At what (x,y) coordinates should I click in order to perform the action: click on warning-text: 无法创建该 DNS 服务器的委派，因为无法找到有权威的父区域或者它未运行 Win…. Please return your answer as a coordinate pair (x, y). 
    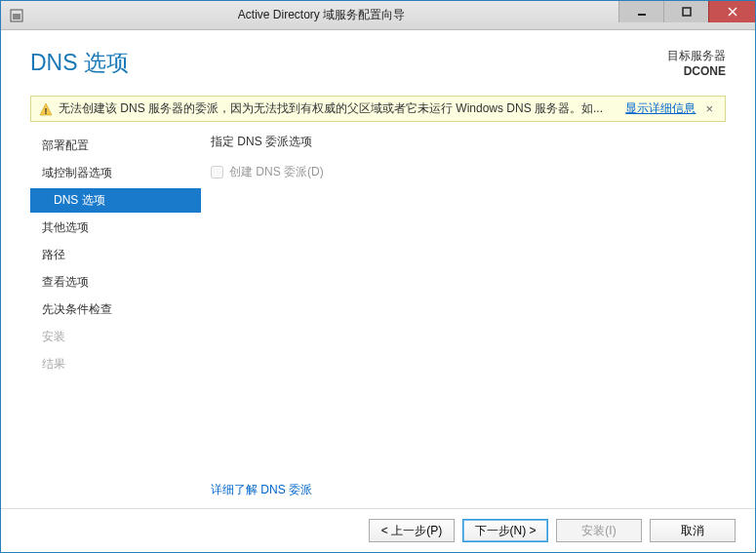
    Looking at the image, I should click on (338, 109).